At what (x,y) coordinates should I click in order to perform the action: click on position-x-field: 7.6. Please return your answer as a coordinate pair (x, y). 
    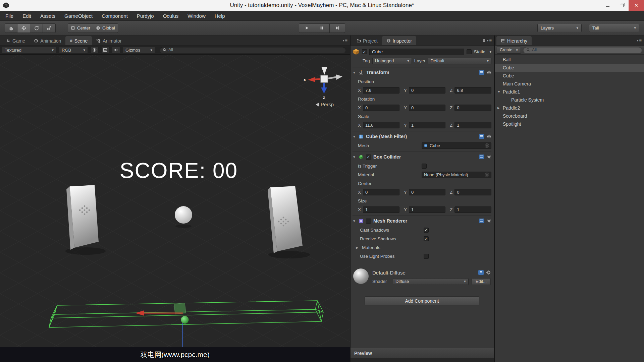
    Looking at the image, I should click on (381, 90).